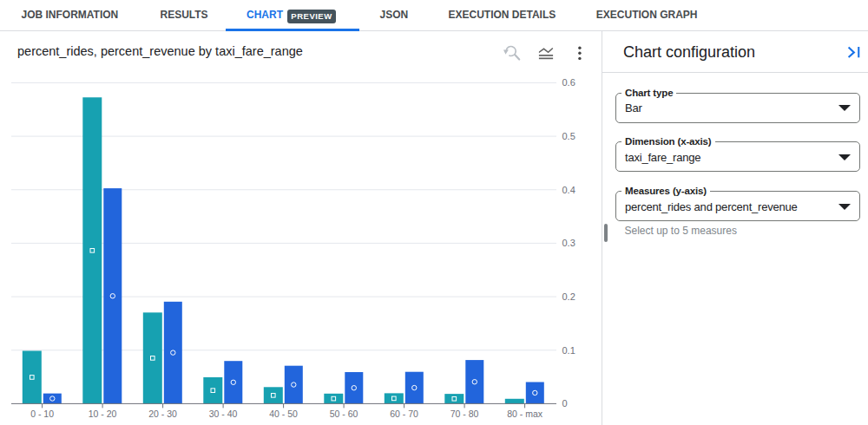 The width and height of the screenshot is (868, 425). I want to click on svg-text: 20 - 30, so click(163, 414).